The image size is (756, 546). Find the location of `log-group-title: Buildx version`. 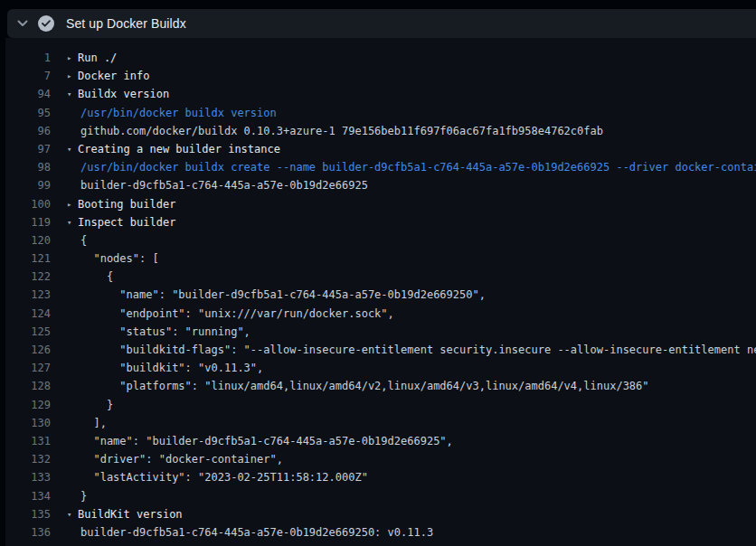

log-group-title: Buildx version is located at coordinates (123, 94).